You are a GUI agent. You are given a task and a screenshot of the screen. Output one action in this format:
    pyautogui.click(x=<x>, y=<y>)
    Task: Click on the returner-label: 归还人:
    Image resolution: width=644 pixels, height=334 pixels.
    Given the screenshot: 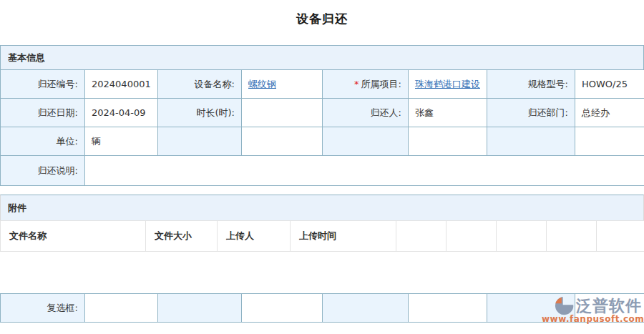 What is the action you would take?
    pyautogui.click(x=366, y=113)
    